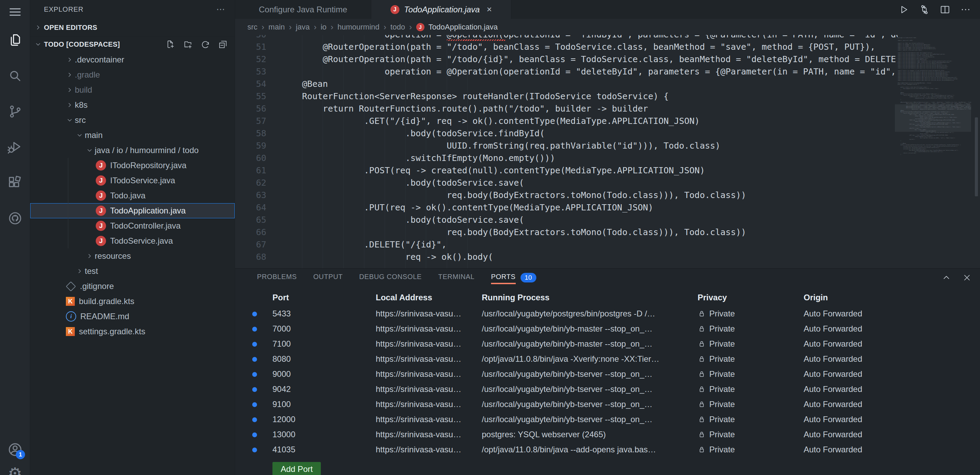 The height and width of the screenshot is (475, 980). I want to click on tree-item-readme-md: iREADME.md, so click(132, 317).